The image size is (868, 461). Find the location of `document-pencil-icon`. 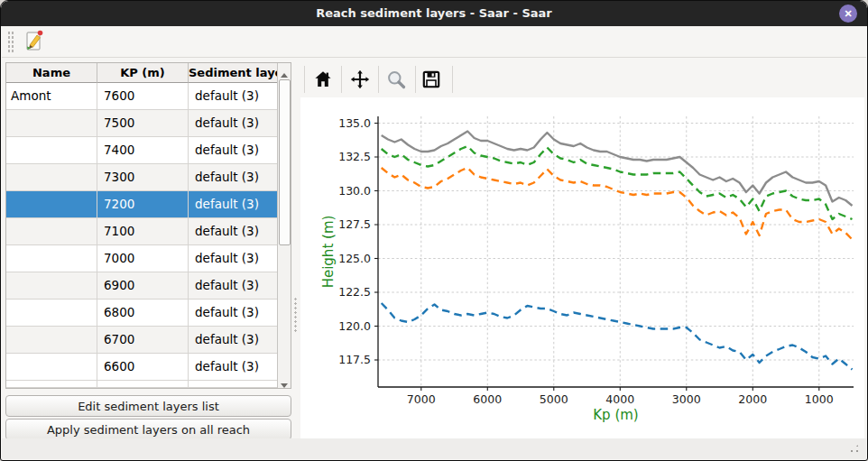

document-pencil-icon is located at coordinates (34, 41).